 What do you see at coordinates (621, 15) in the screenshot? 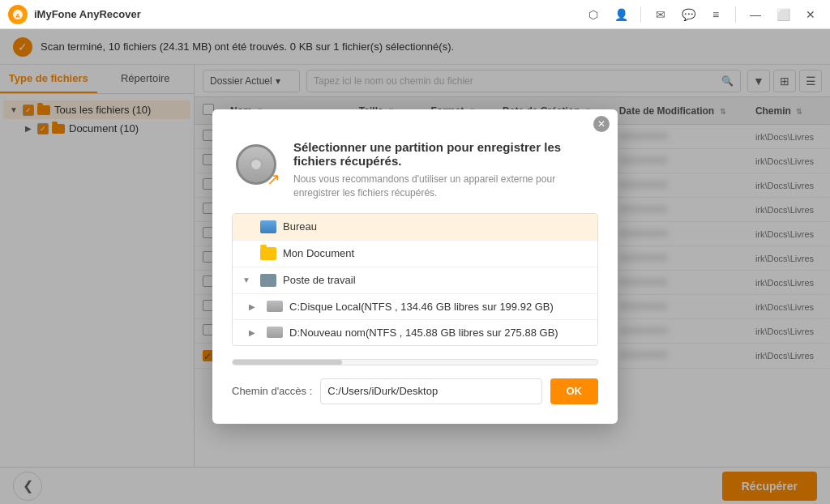
I see `user-button: 👤` at bounding box center [621, 15].